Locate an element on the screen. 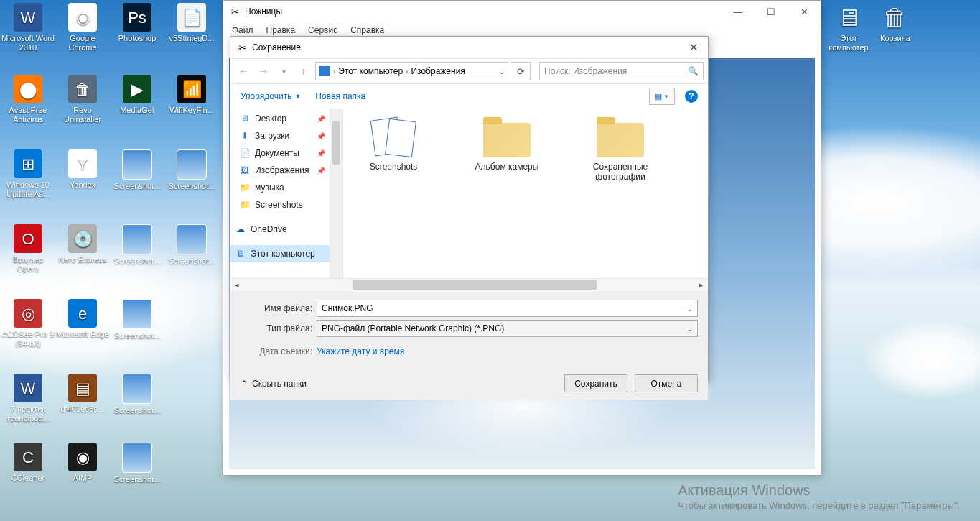  tree-node: ⬇Загрузки📌 is located at coordinates (280, 136).